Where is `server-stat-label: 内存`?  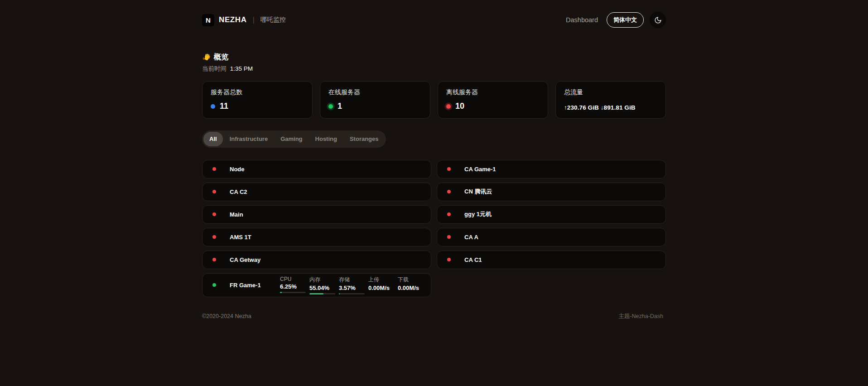
server-stat-label: 内存 is located at coordinates (323, 280).